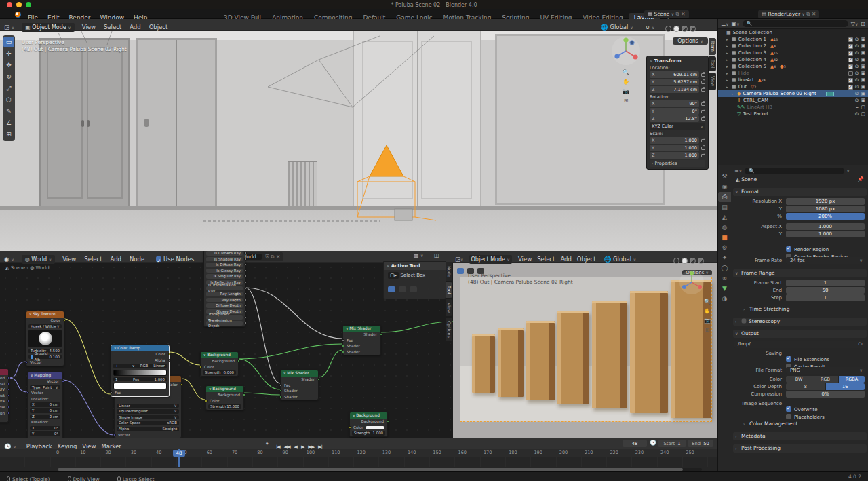  What do you see at coordinates (692, 282) in the screenshot?
I see `navigation-gizmo` at bounding box center [692, 282].